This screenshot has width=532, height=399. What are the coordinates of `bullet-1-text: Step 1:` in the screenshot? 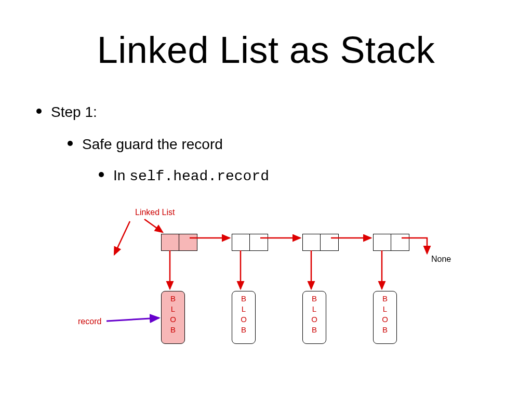 It's located at (74, 112).